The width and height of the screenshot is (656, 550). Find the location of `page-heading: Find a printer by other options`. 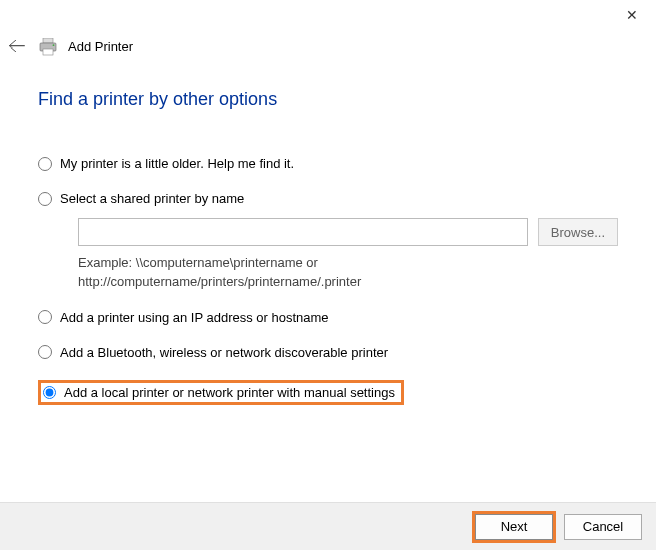

page-heading: Find a printer by other options is located at coordinates (328, 100).